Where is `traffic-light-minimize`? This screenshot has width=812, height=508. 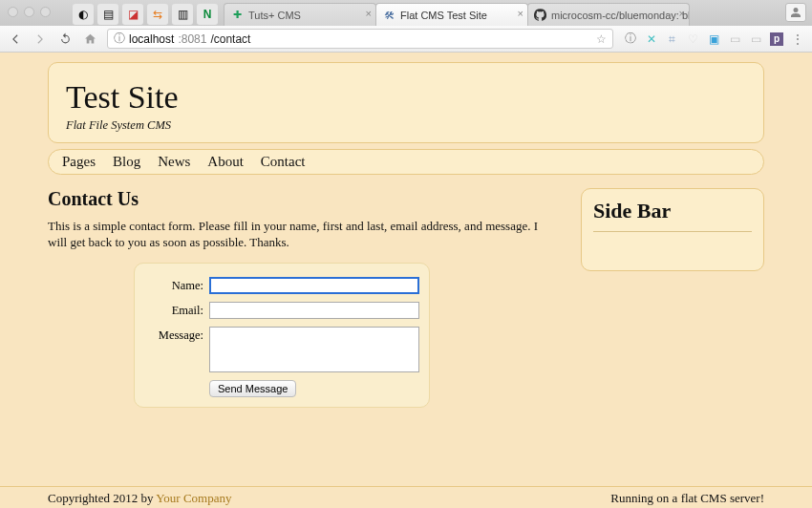 traffic-light-minimize is located at coordinates (29, 11).